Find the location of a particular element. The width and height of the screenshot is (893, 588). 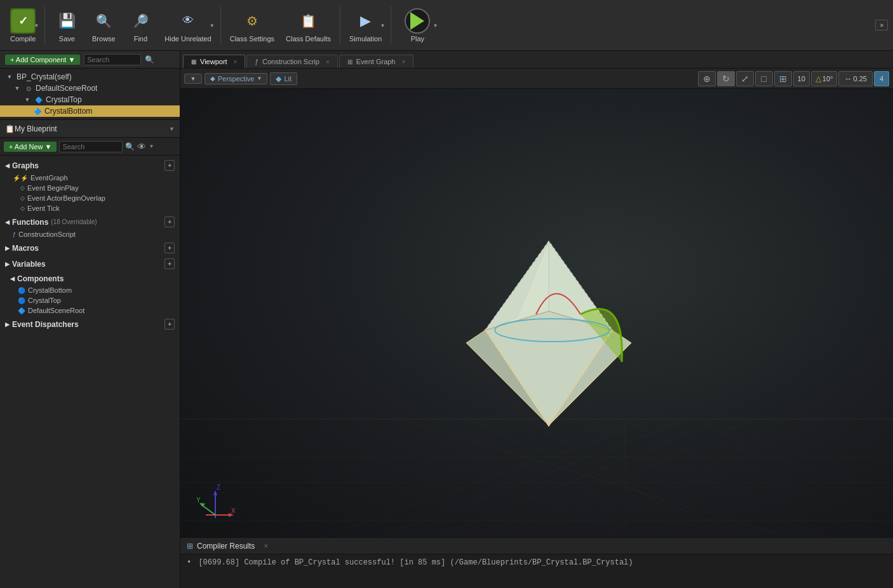

simulation-button: ▶ Simulation ▼ is located at coordinates (366, 25).